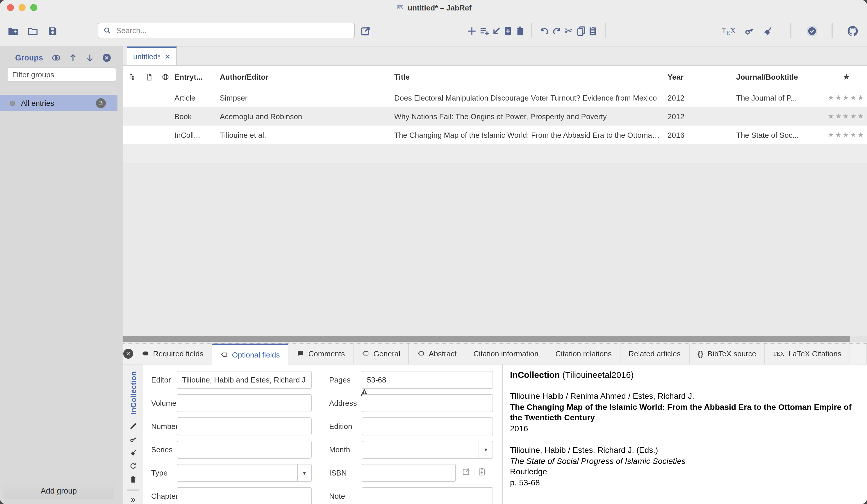  What do you see at coordinates (495, 116) in the screenshot?
I see `table-row: Book Acemoglu and Robinson Why Nations F…` at bounding box center [495, 116].